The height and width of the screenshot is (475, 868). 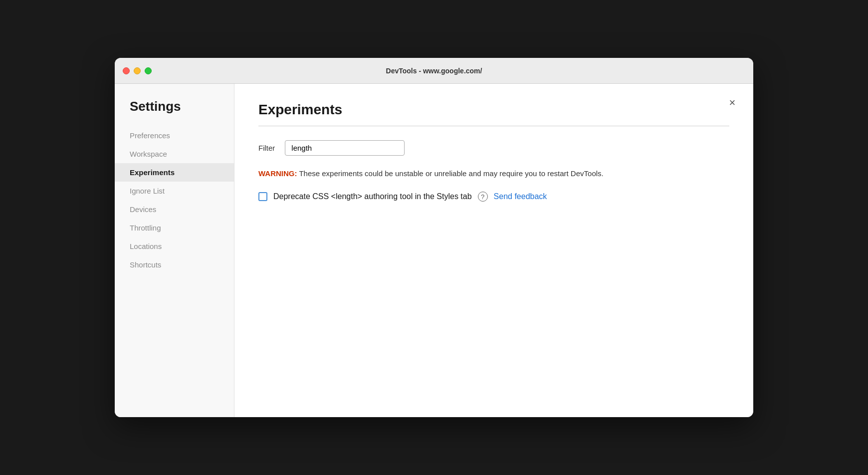 What do you see at coordinates (521, 197) in the screenshot?
I see `send-feedback-link: Send feedback` at bounding box center [521, 197].